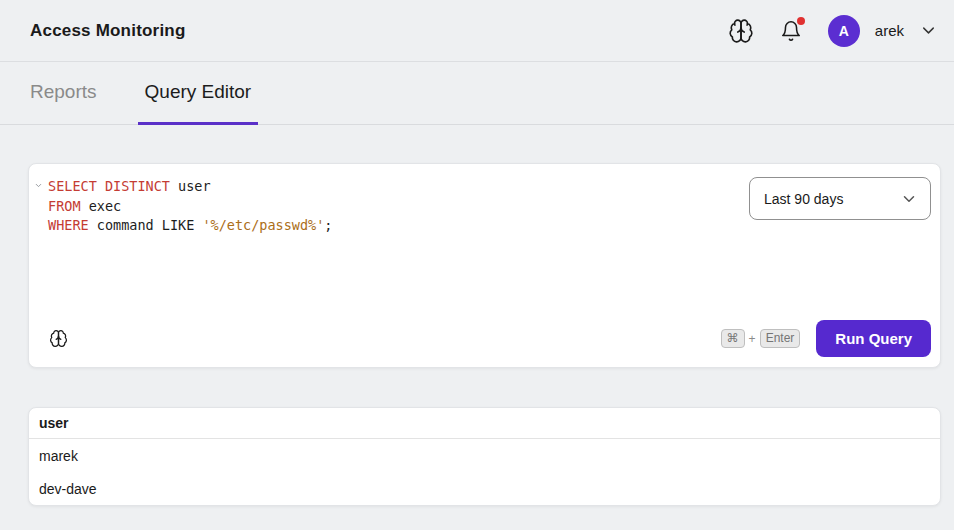 The height and width of the screenshot is (530, 954). I want to click on run-area: ⌘ + Enter Run Query, so click(826, 338).